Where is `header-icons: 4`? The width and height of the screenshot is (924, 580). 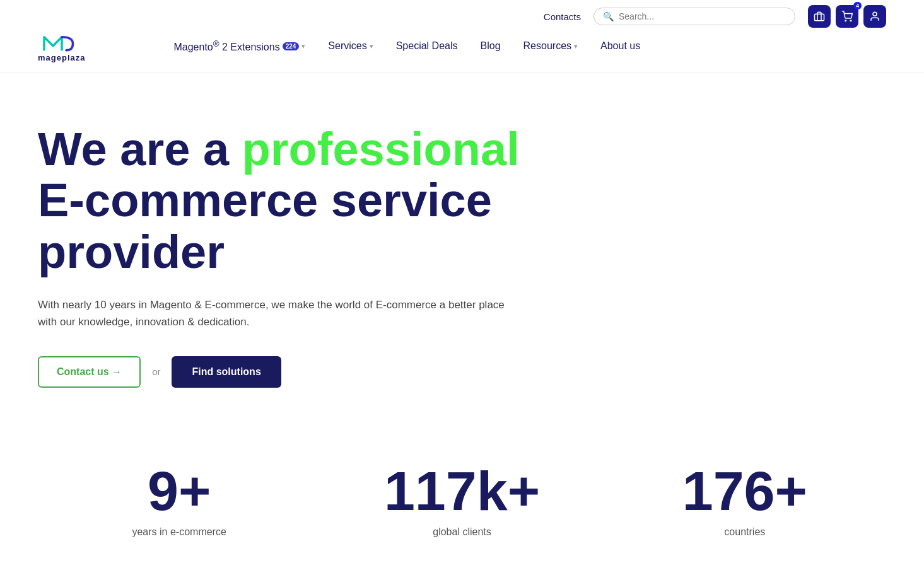 header-icons: 4 is located at coordinates (847, 16).